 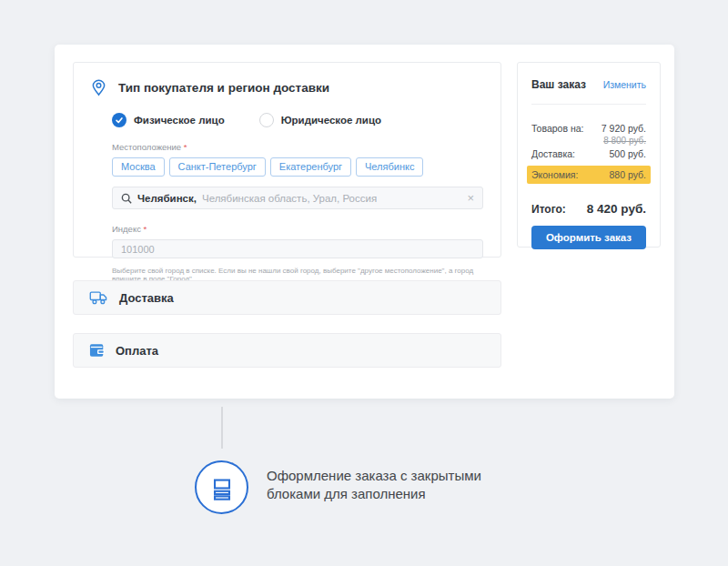 I want to click on index-label: Индекс *, so click(x=306, y=229).